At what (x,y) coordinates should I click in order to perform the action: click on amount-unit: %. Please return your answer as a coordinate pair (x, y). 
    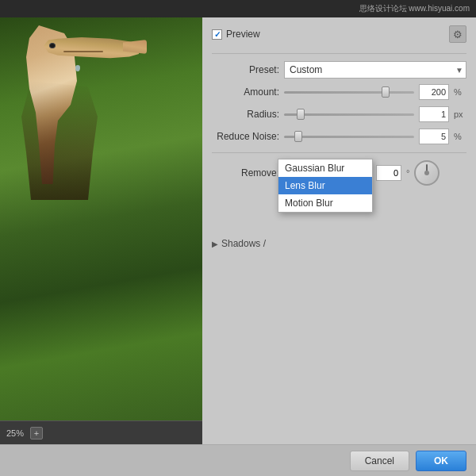
    Looking at the image, I should click on (460, 92).